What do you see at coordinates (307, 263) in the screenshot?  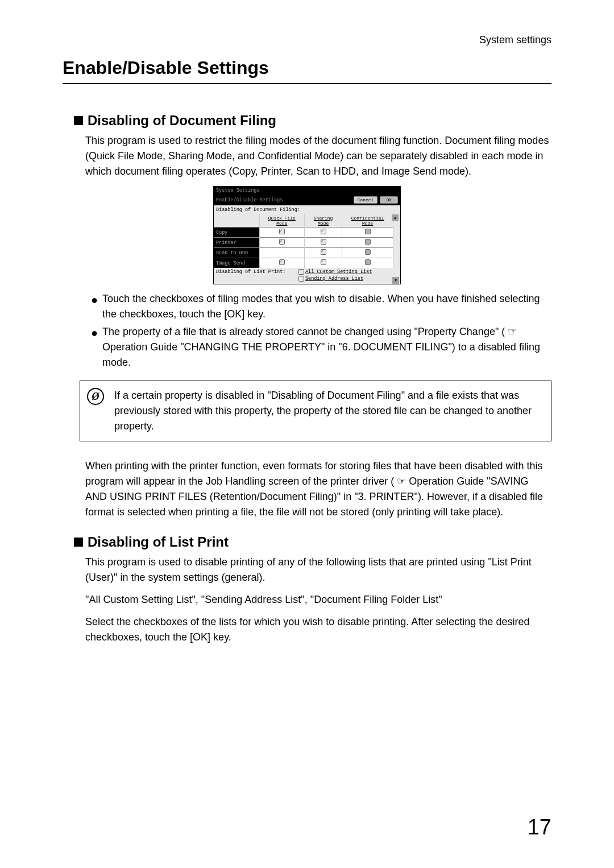 I see `table-row: Image Send` at bounding box center [307, 263].